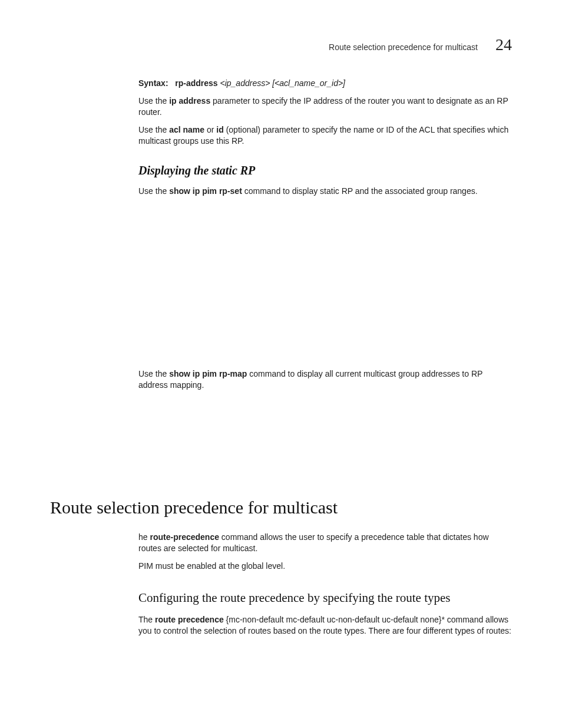  I want to click on paragraph-pim-enabled: PIM must be enabled at the global level., so click(325, 566).